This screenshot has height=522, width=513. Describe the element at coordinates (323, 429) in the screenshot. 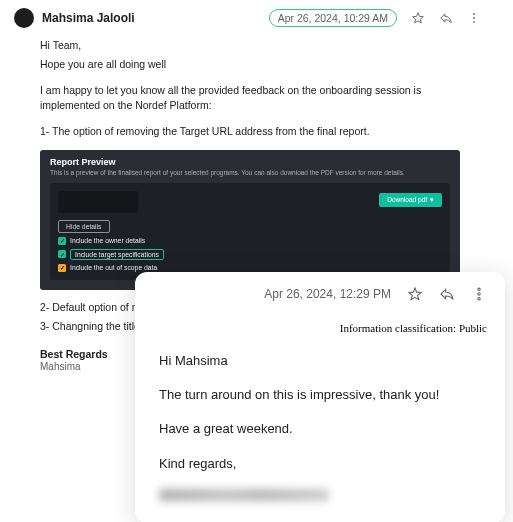

I see `reply-line-3: Have a great weekend.` at that location.